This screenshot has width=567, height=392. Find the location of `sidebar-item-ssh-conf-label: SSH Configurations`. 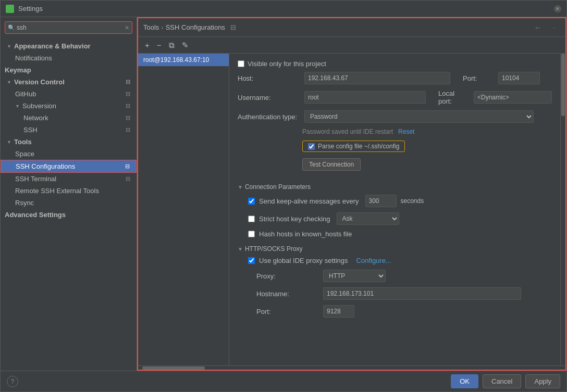

sidebar-item-ssh-conf-label: SSH Configurations is located at coordinates (45, 167).